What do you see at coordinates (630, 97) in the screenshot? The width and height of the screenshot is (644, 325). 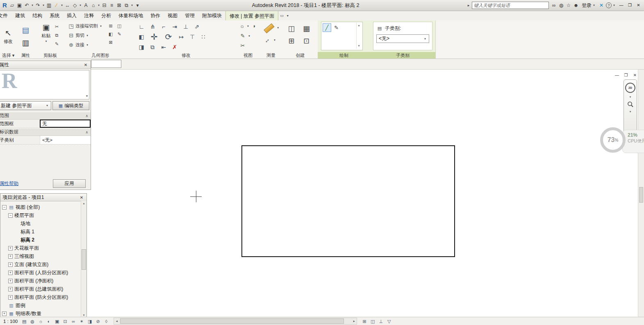 I see `steering-wheel-dropdown-icon: ▾` at bounding box center [630, 97].